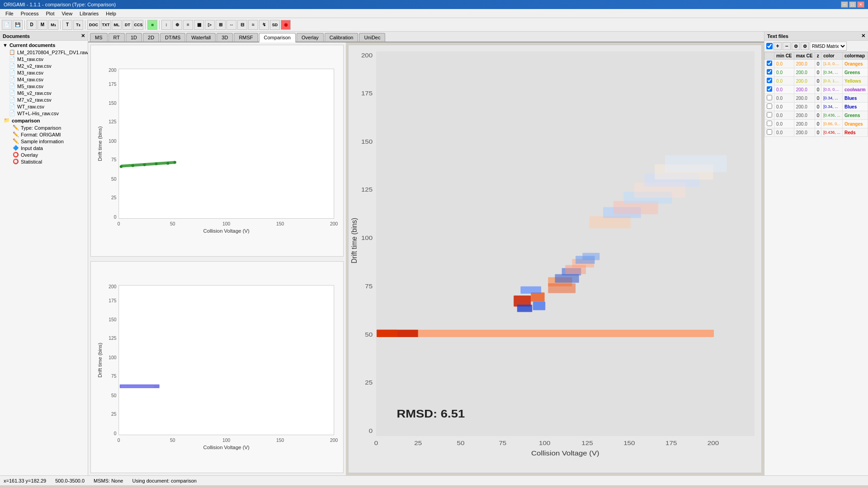  I want to click on table-row: 0.0 200.0 0 [1.0, 0.... Oranges, so click(816, 64).